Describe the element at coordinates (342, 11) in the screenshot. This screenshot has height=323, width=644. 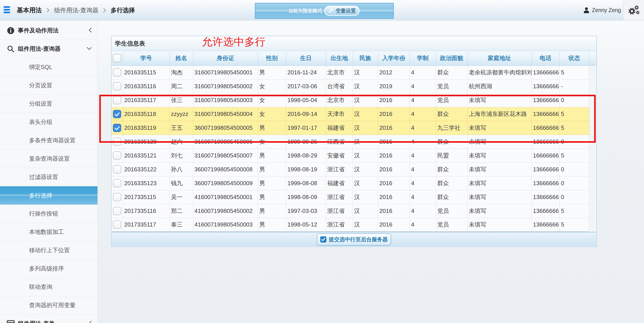
I see `variable-settings-button: 变量设置` at that location.